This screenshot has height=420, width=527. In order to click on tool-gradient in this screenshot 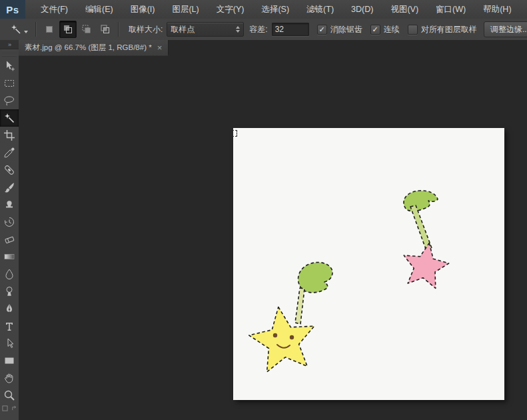, I will do `click(9, 257)`.